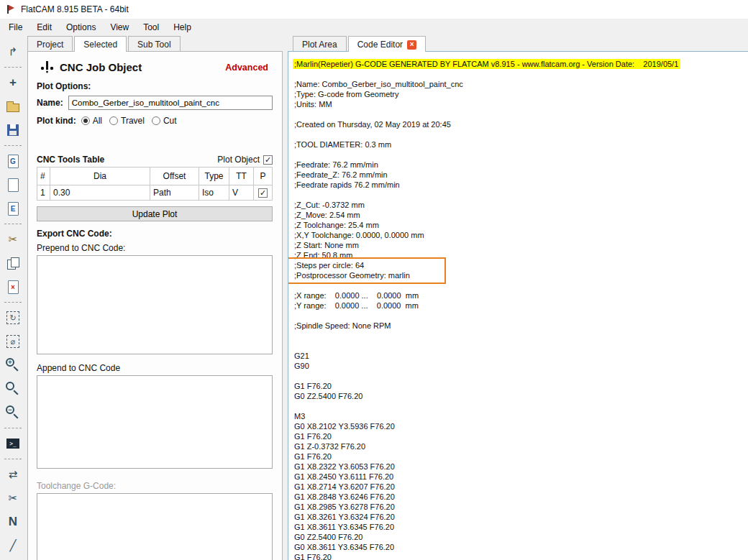  Describe the element at coordinates (155, 526) in the screenshot. I see `toolchange-gcode-input` at that location.